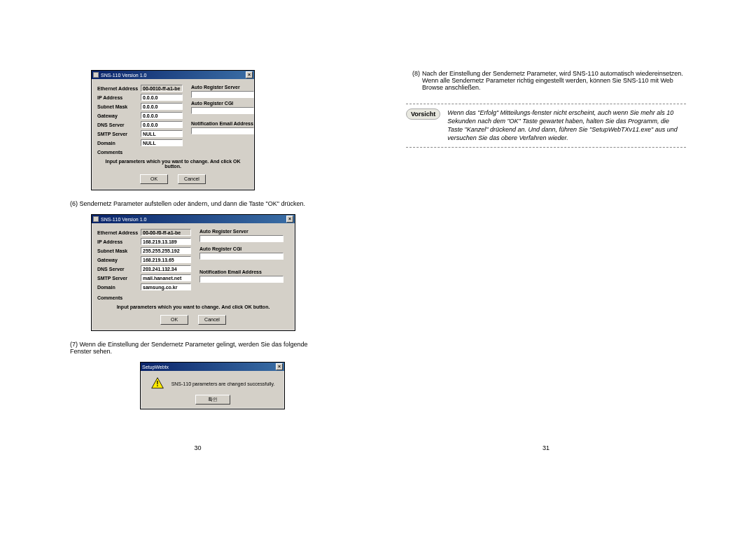 This screenshot has height=534, width=756. I want to click on input-subnet: 0.0.0.0, so click(162, 106).